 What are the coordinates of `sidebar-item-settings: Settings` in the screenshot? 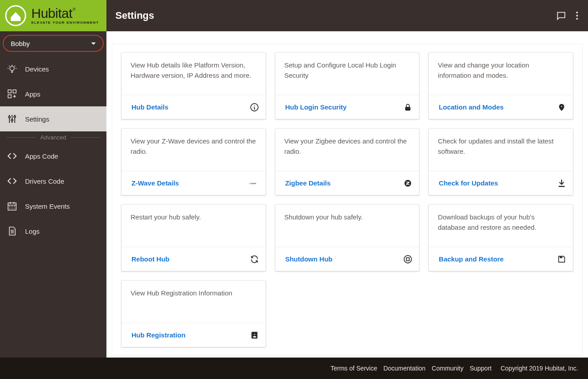 It's located at (53, 119).